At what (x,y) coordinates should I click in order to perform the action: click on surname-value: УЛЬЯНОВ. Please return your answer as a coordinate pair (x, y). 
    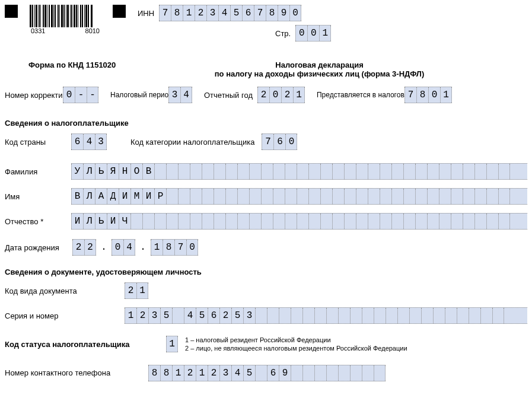
    Looking at the image, I should click on (299, 171).